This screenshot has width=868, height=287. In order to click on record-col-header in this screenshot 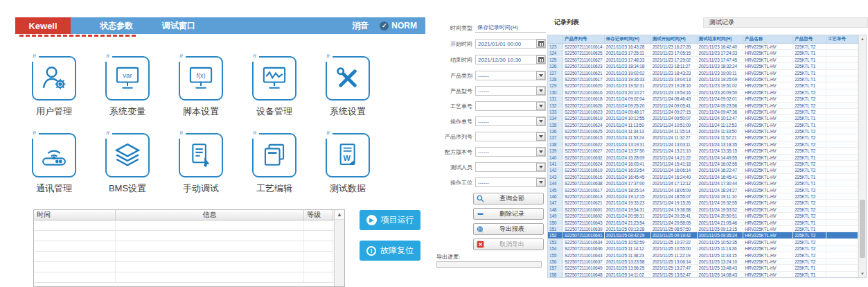, I will do `click(556, 39)`.